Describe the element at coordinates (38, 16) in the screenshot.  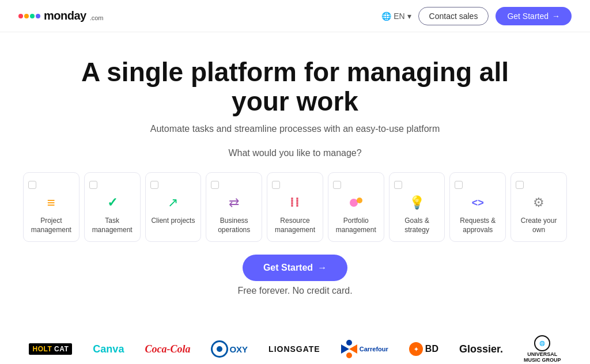
I see `logo-dot-blue` at that location.